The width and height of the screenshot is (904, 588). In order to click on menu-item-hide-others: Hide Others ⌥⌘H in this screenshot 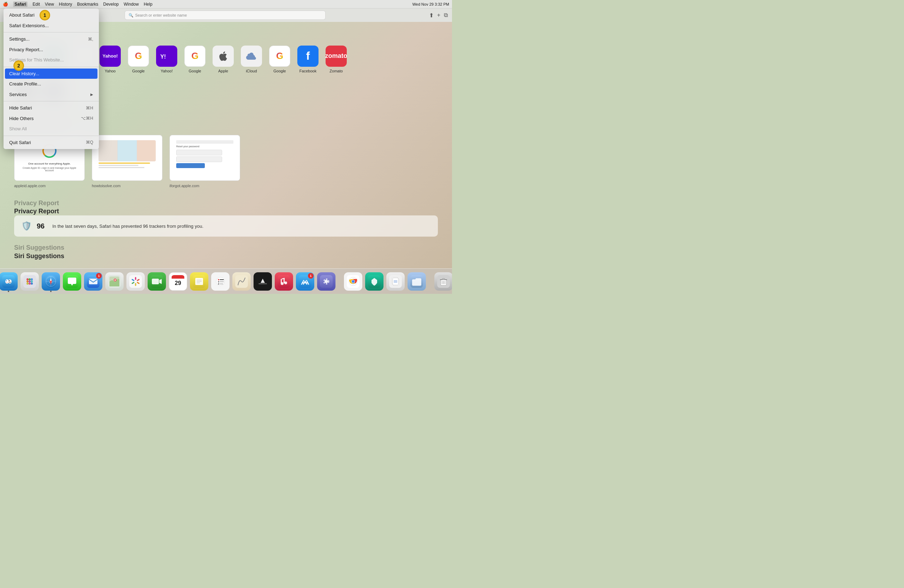, I will do `click(51, 119)`.